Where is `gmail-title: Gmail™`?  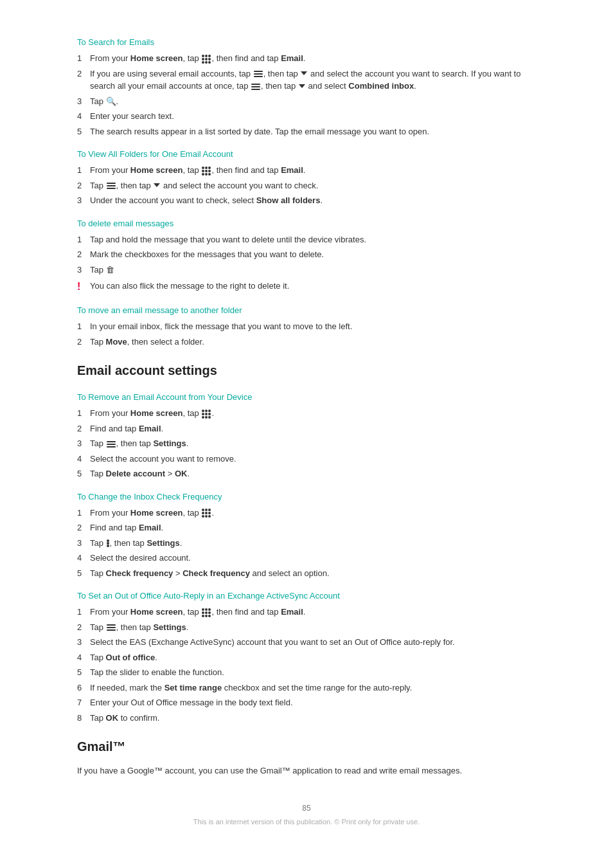 gmail-title: Gmail™ is located at coordinates (306, 748).